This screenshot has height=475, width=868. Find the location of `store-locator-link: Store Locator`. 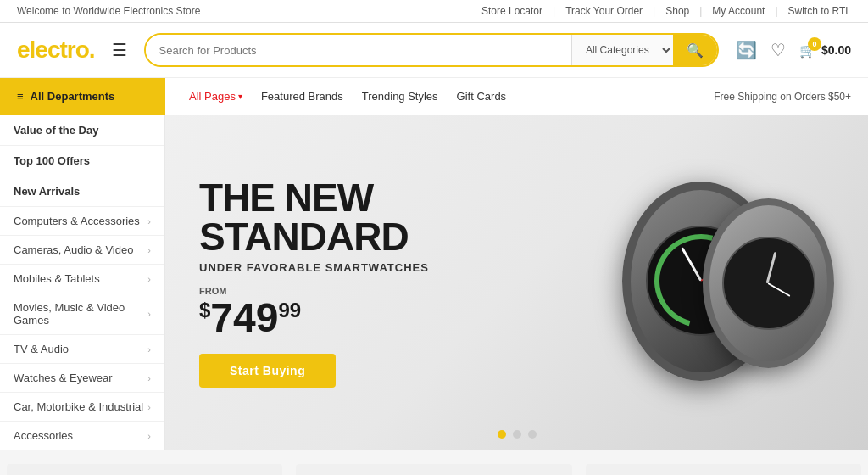

store-locator-link: Store Locator is located at coordinates (512, 11).